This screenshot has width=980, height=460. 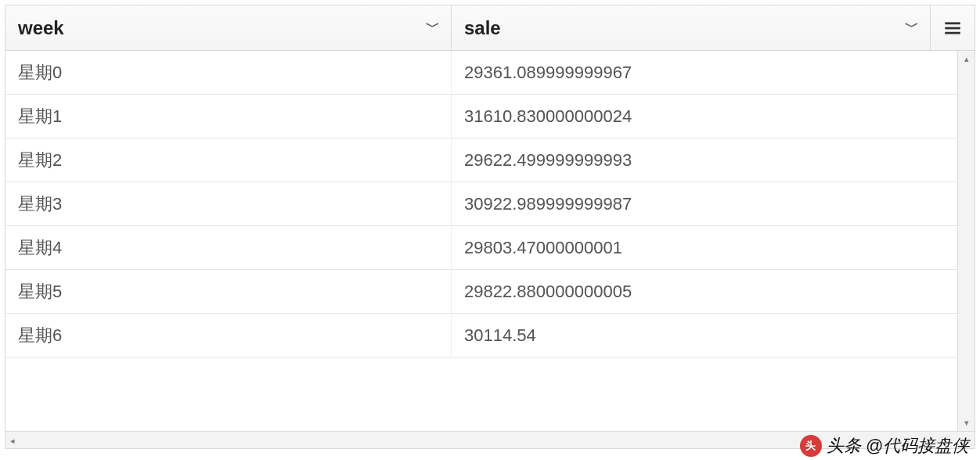 What do you see at coordinates (229, 203) in the screenshot?
I see `cell-week: 星期3` at bounding box center [229, 203].